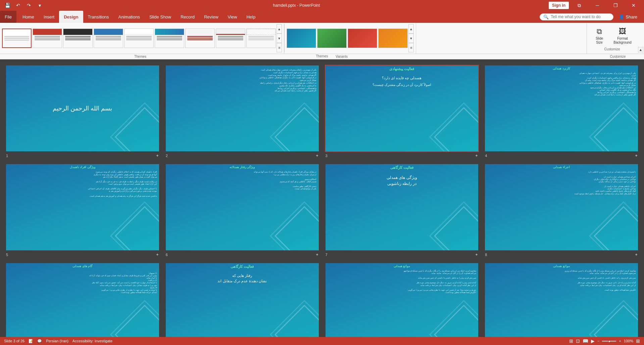 Image resolution: width=644 pixels, height=345 pixels. What do you see at coordinates (83, 300) in the screenshot?
I see `slide-9-thumb: گام های همدلی ۱) تسهیل: بپذیر این قدر کم…` at bounding box center [83, 300].